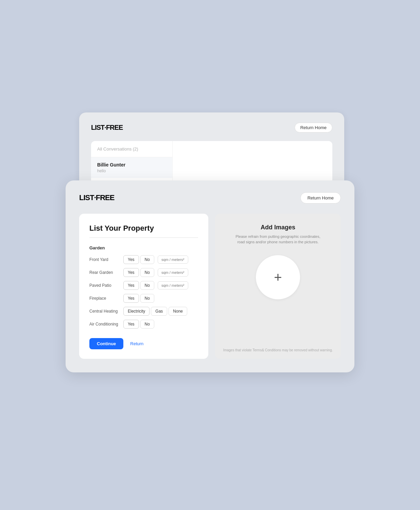  What do you see at coordinates (278, 350) in the screenshot?
I see `images-warning: Images that violate Terms& Conditions ma…` at bounding box center [278, 350].